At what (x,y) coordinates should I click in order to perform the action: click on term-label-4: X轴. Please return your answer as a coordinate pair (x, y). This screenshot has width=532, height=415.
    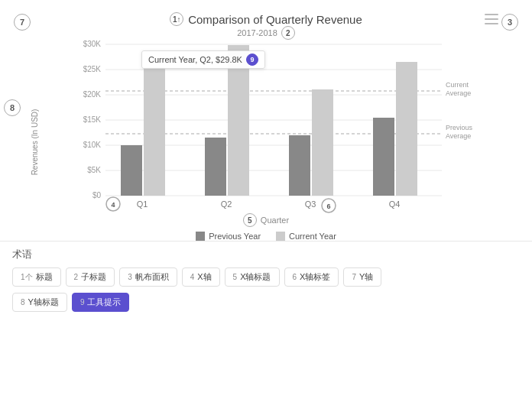
    Looking at the image, I should click on (204, 277).